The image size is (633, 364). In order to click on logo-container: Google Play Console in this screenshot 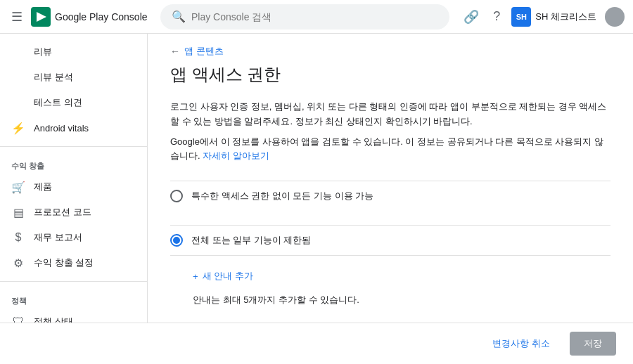, I will do `click(89, 17)`.